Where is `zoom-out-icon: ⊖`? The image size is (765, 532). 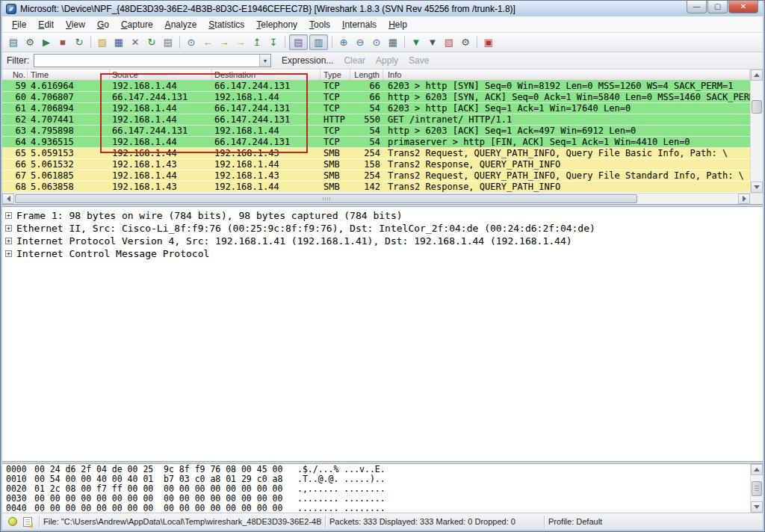 zoom-out-icon: ⊖ is located at coordinates (360, 43).